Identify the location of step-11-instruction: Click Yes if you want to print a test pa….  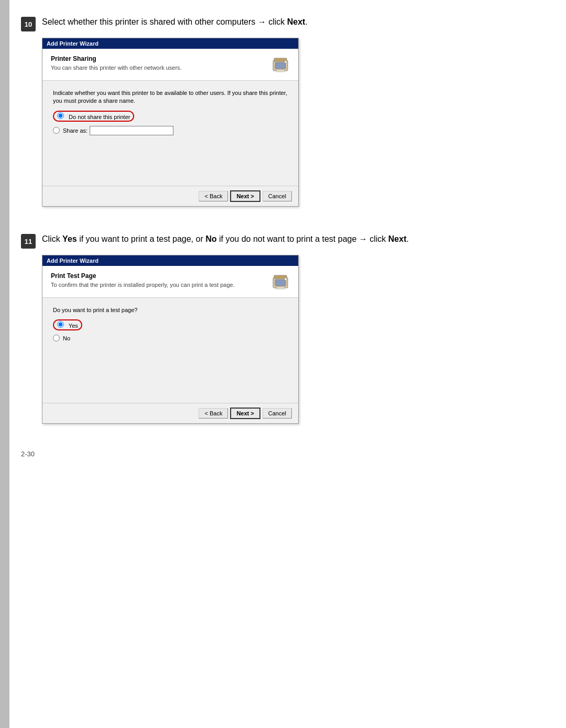
(293, 239).